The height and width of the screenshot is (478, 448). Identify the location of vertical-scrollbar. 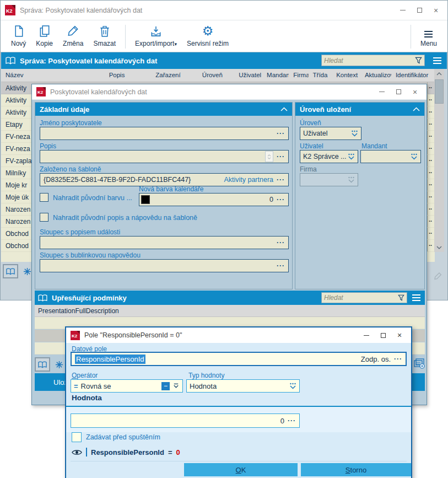
(439, 160).